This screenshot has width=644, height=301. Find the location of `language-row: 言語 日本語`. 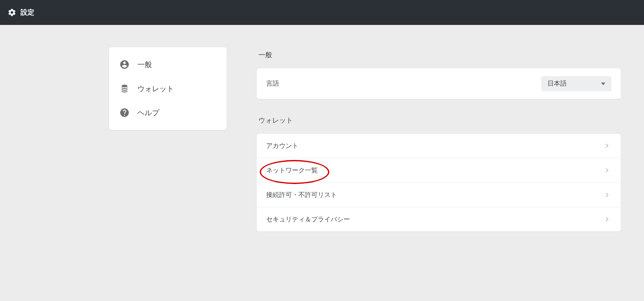

language-row: 言語 日本語 is located at coordinates (439, 83).